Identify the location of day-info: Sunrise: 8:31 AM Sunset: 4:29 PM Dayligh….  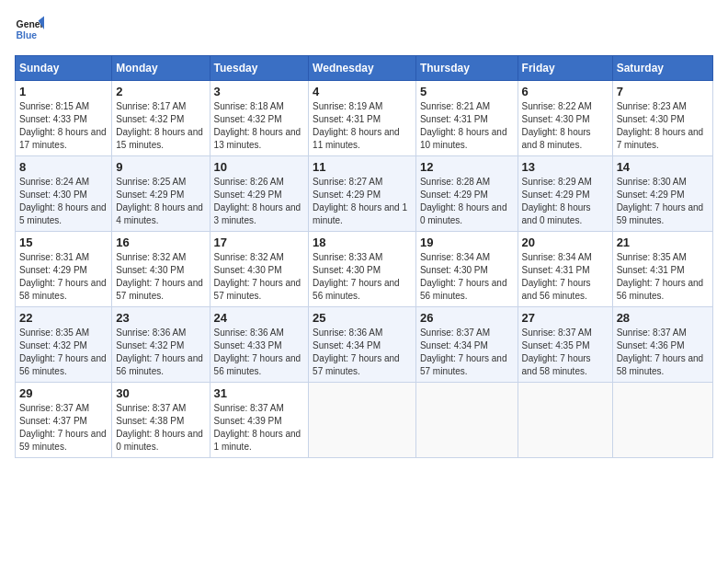
(63, 277).